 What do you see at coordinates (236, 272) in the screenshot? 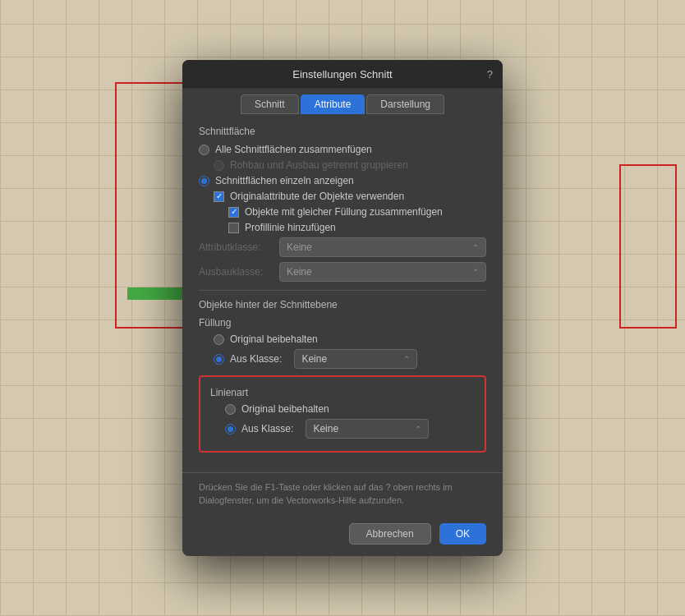
I see `ausbauklasse-label: Ausbauklasse:` at bounding box center [236, 272].